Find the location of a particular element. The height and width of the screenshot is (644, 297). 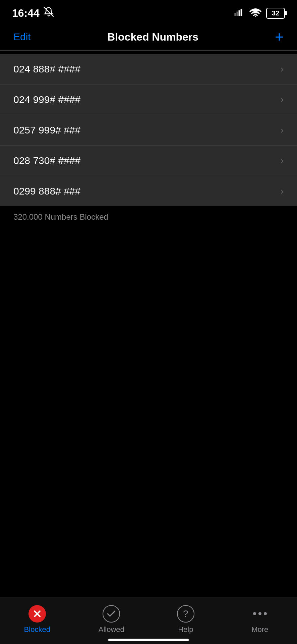

status-right-icons: 32 is located at coordinates (259, 13).